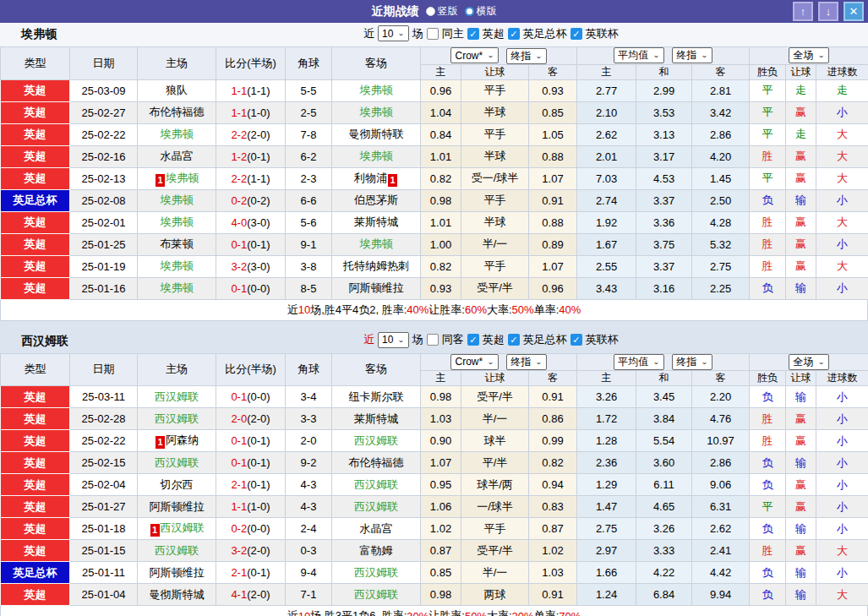  I want to click on summary-text: 大率:, so click(500, 310).